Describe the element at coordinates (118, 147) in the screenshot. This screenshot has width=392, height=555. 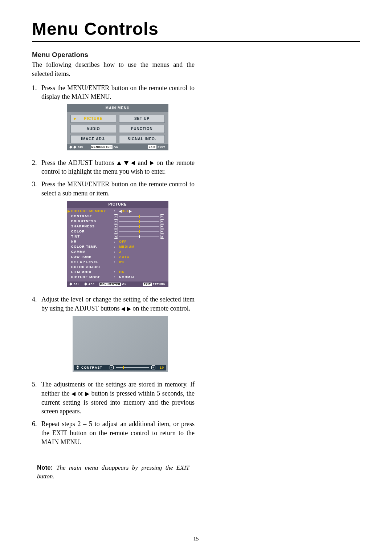
I see `main-menu-footer: SEL. MENU/ENTEROK EXITEXIT` at that location.